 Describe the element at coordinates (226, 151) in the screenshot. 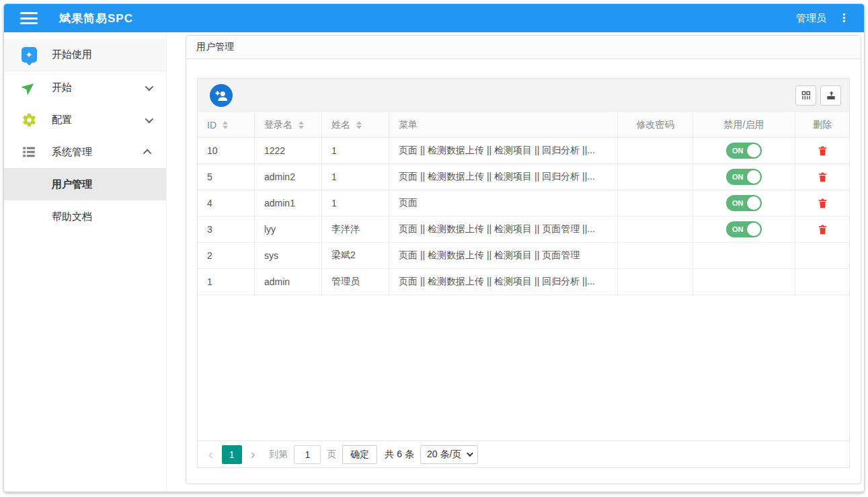

I see `cell-id: 10` at that location.